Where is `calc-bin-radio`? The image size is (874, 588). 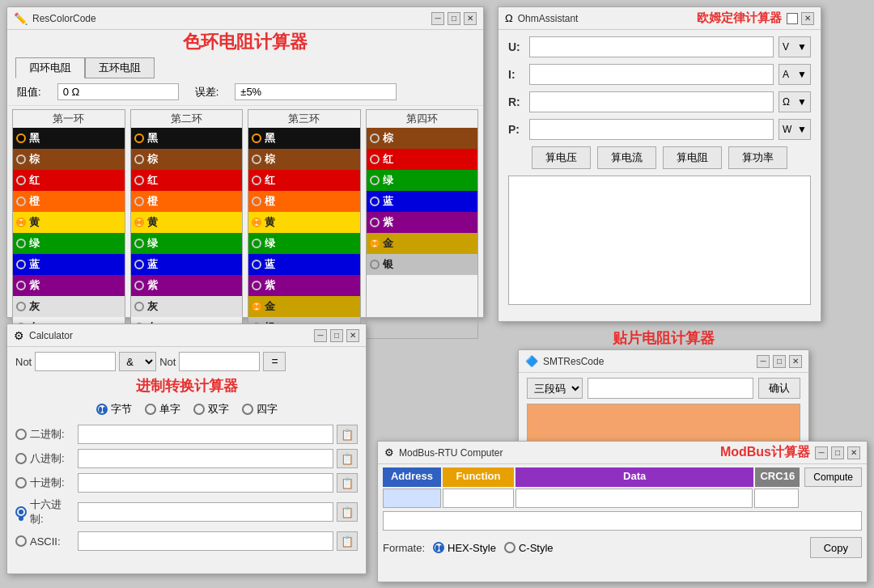
calc-bin-radio is located at coordinates (21, 434).